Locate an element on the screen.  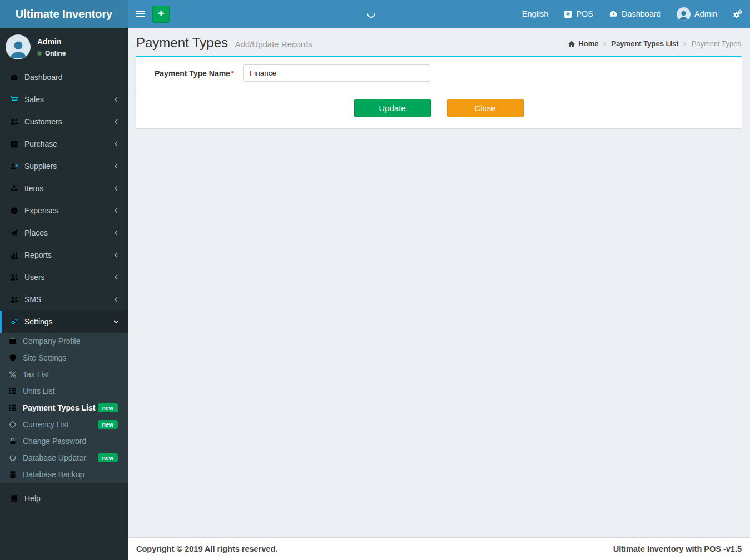
top-navbar: Ultimate Inventory + English POS Dashboa… is located at coordinates (375, 14).